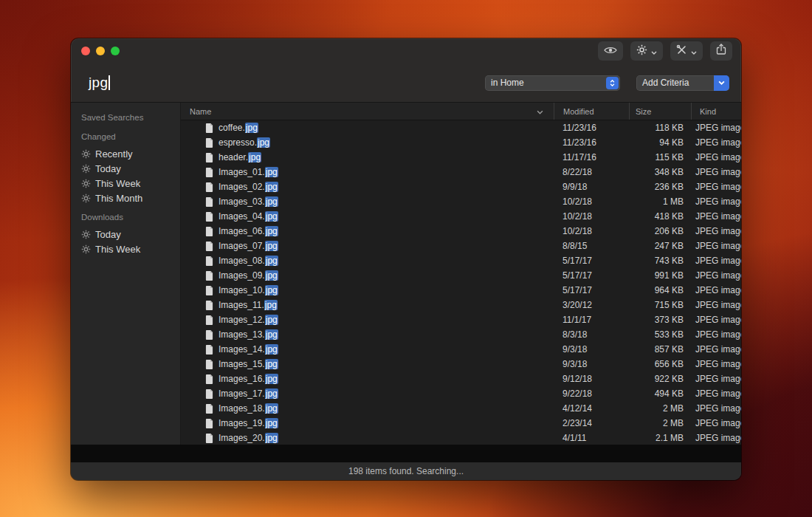  What do you see at coordinates (248, 335) in the screenshot?
I see `file-name: Images_13.jpg` at bounding box center [248, 335].